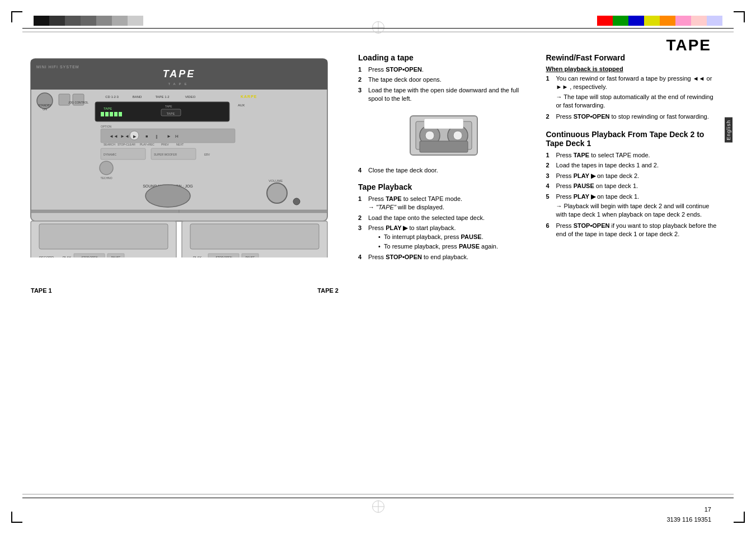 The image size is (756, 534). What do you see at coordinates (444, 58) in the screenshot?
I see `loading-title: Loading a tape` at bounding box center [444, 58].